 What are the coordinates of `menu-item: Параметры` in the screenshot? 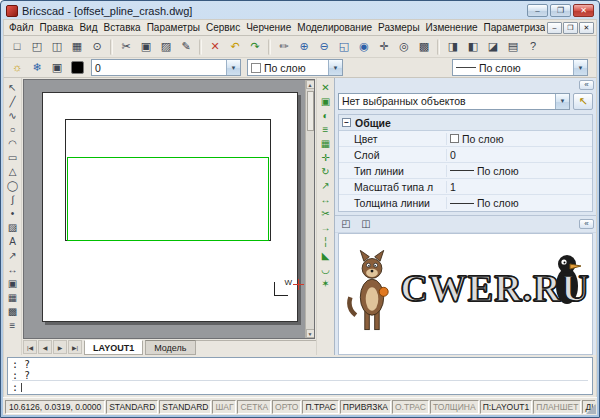 It's located at (174, 28).